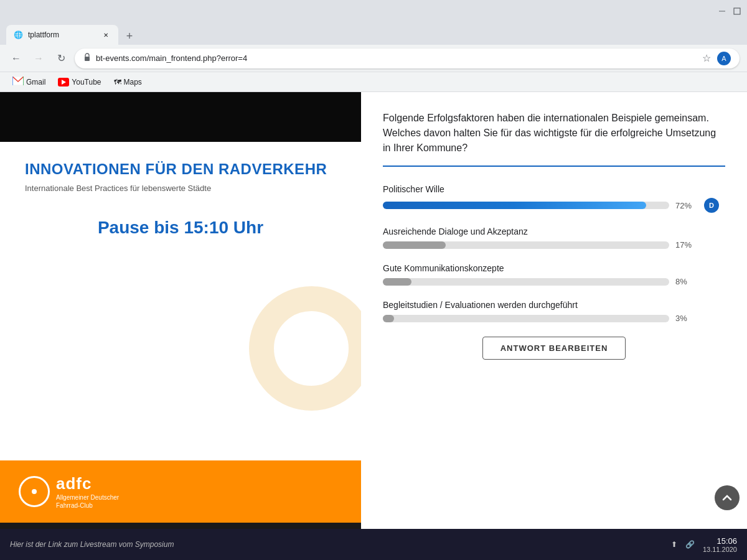 The image size is (747, 560). I want to click on option-4-bar-fill, so click(388, 319).